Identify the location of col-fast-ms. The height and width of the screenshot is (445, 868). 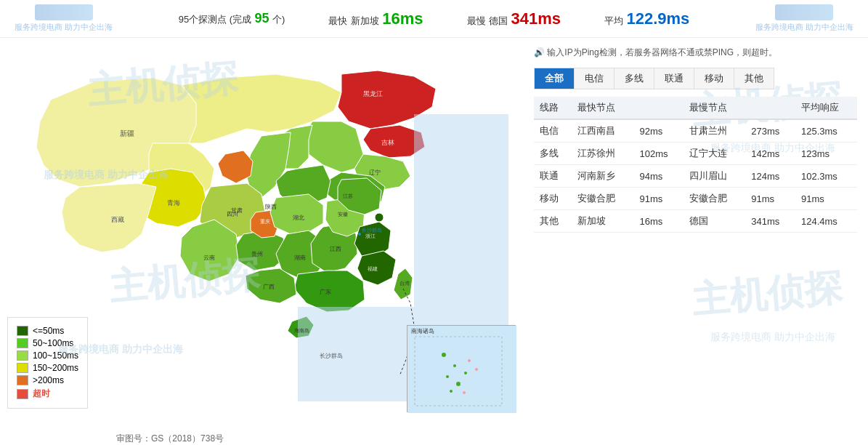
(658, 108).